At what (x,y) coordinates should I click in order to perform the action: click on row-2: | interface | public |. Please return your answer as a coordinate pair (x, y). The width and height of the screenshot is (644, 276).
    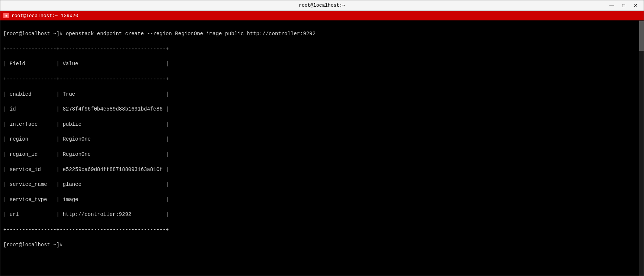
    Looking at the image, I should click on (86, 124).